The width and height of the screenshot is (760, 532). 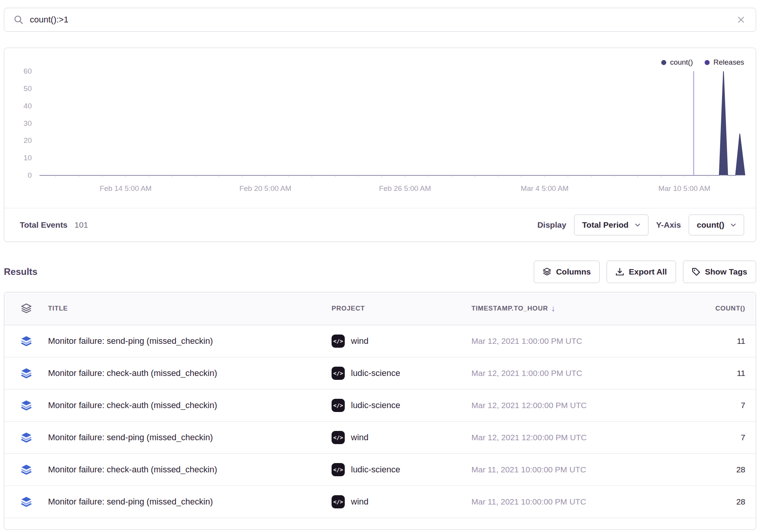 What do you see at coordinates (20, 124) in the screenshot?
I see `y-axis-tick-label: 30` at bounding box center [20, 124].